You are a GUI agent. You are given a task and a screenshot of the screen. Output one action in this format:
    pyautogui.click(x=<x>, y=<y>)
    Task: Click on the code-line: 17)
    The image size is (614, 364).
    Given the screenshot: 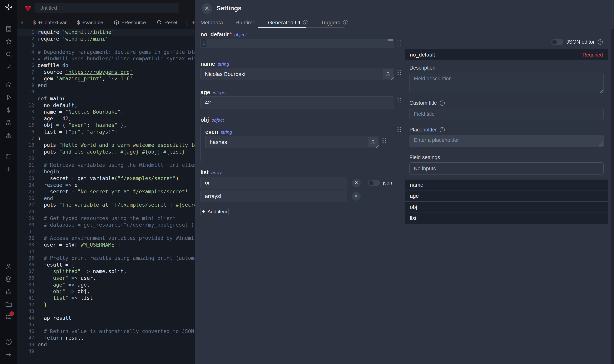 What is the action you would take?
    pyautogui.click(x=106, y=139)
    